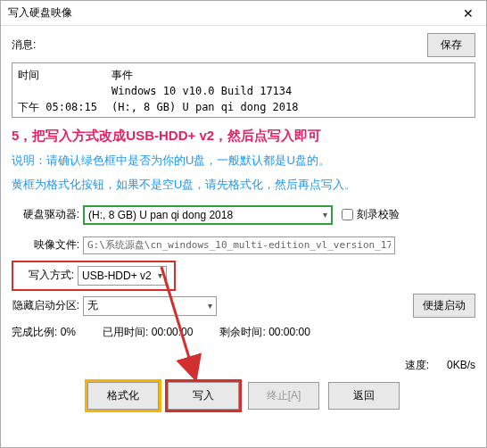 The image size is (487, 448). I want to click on image-input, so click(239, 245).